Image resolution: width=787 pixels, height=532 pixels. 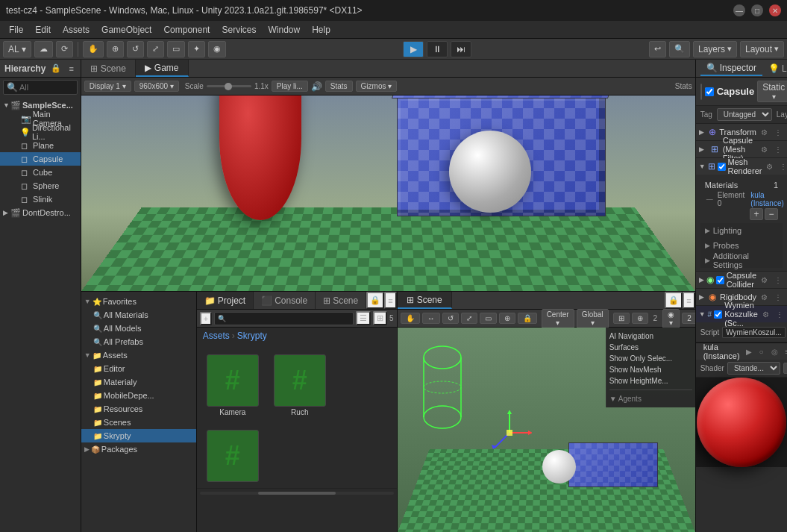 What do you see at coordinates (461, 49) in the screenshot?
I see `step-button: ⏭` at bounding box center [461, 49].